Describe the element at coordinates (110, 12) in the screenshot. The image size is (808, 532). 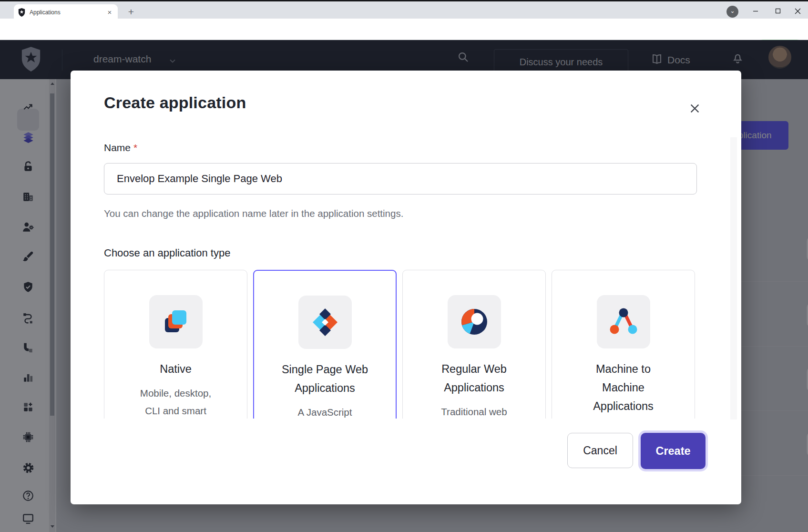
I see `tab-close-icon: ×` at that location.